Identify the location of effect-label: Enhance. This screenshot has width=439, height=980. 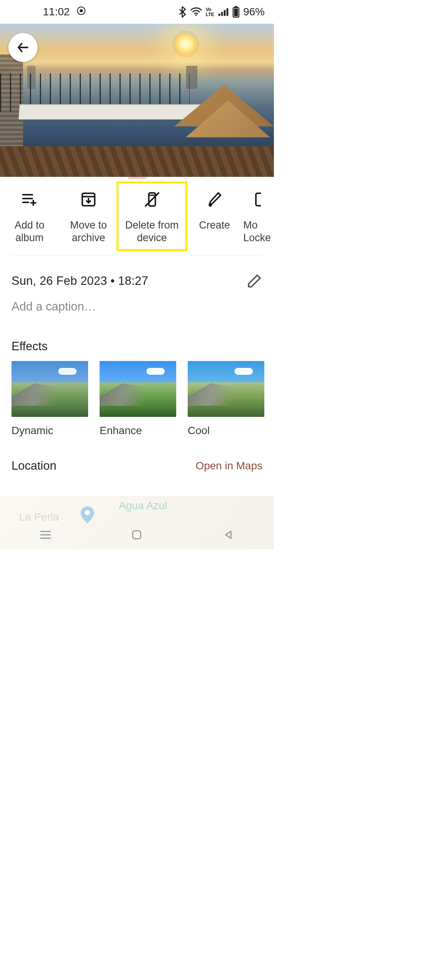
(138, 431).